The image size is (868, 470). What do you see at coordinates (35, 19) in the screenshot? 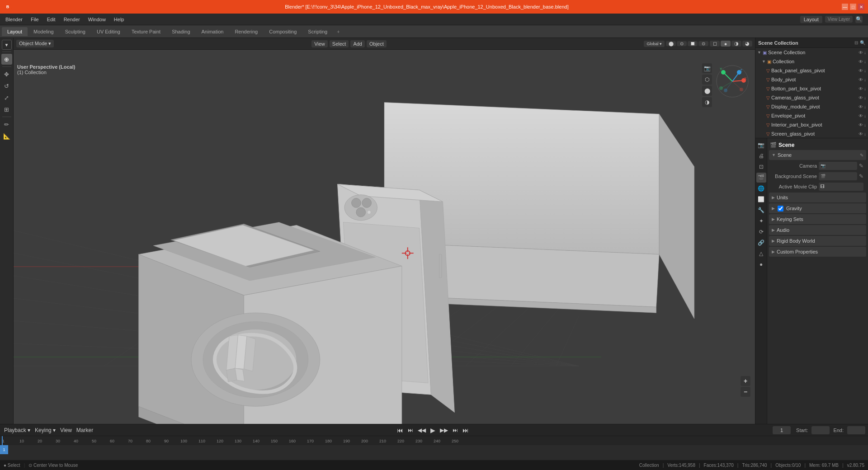
I see `menu-file: File` at bounding box center [35, 19].